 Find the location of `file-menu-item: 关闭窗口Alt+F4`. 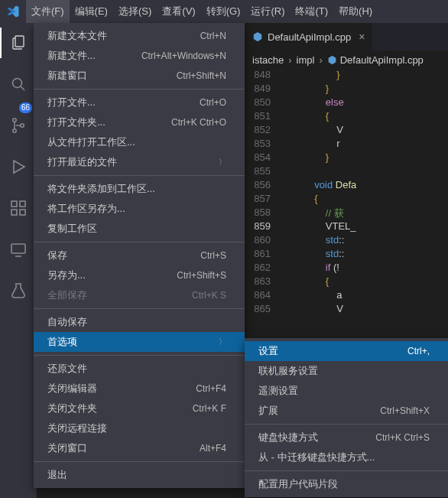

file-menu-item: 关闭窗口Alt+F4 is located at coordinates (139, 448).